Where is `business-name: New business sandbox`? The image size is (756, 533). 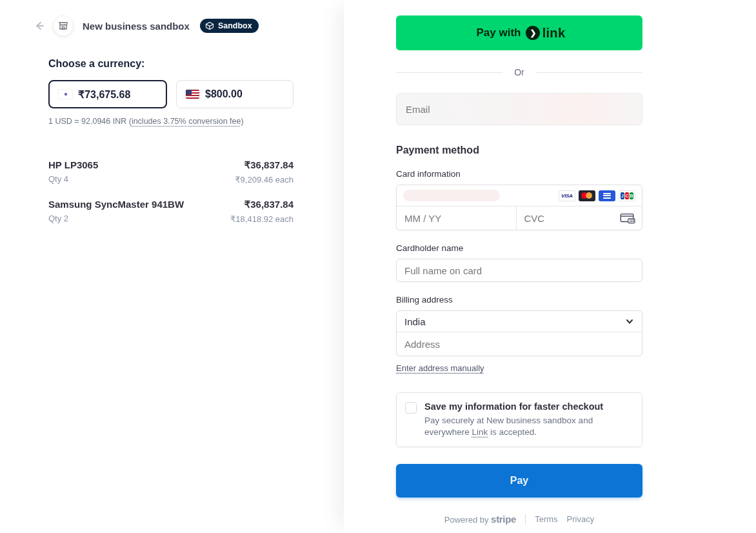
business-name: New business sandbox is located at coordinates (136, 26).